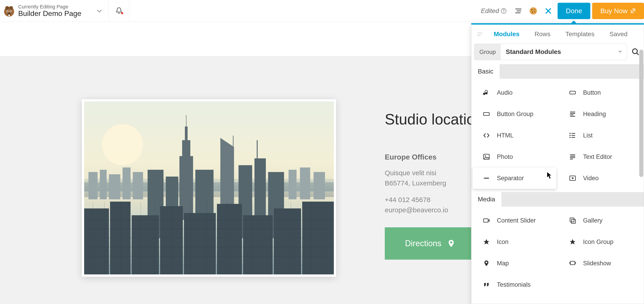  I want to click on module-heading: Heading, so click(601, 114).